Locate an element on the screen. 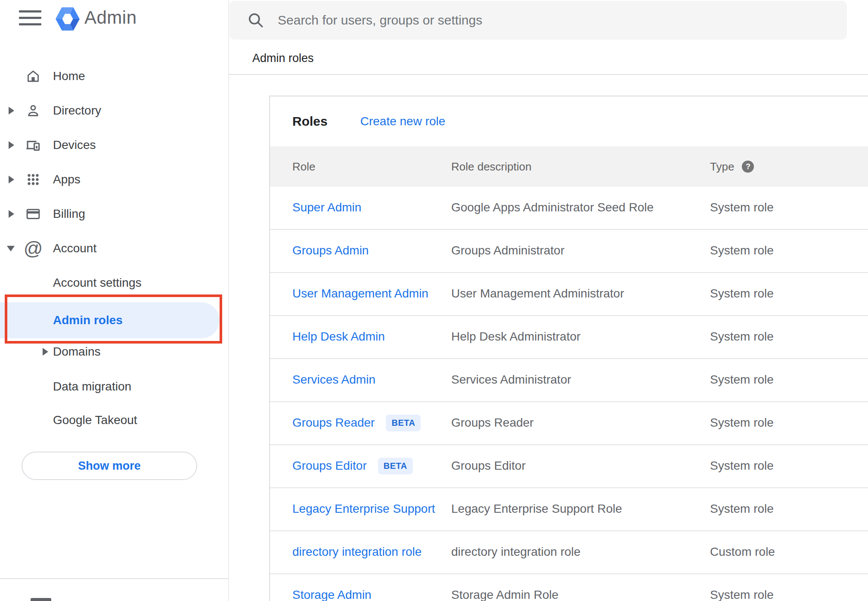 This screenshot has width=868, height=601. sidebar-item-label: Domains is located at coordinates (77, 352).